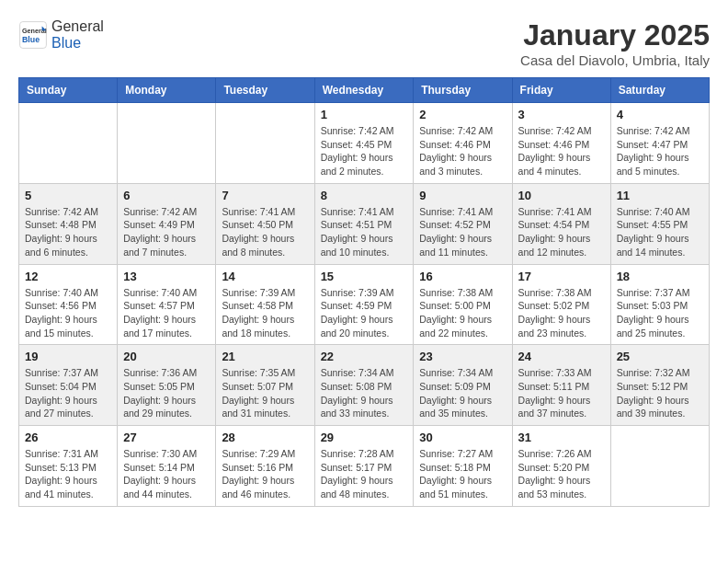 The image size is (728, 563). I want to click on day-info: Sunrise: 7:31 AMSunset: 5:13 PMDaylight:…, so click(68, 475).